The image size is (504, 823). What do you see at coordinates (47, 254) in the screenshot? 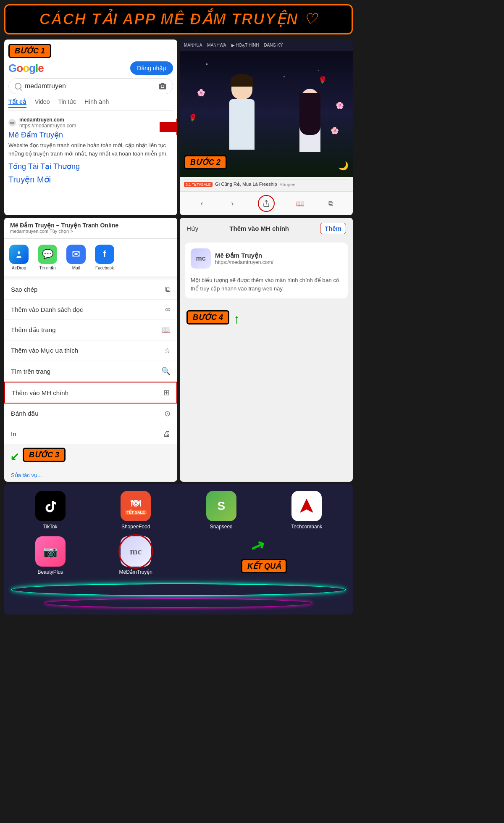
I see `messages-icon: 💬` at bounding box center [47, 254].